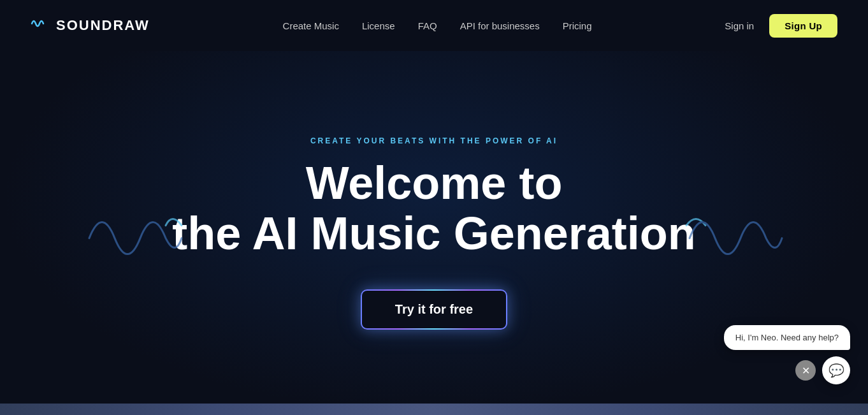 This screenshot has width=868, height=415. I want to click on hero-title-line2: the AI Music Generation, so click(433, 233).